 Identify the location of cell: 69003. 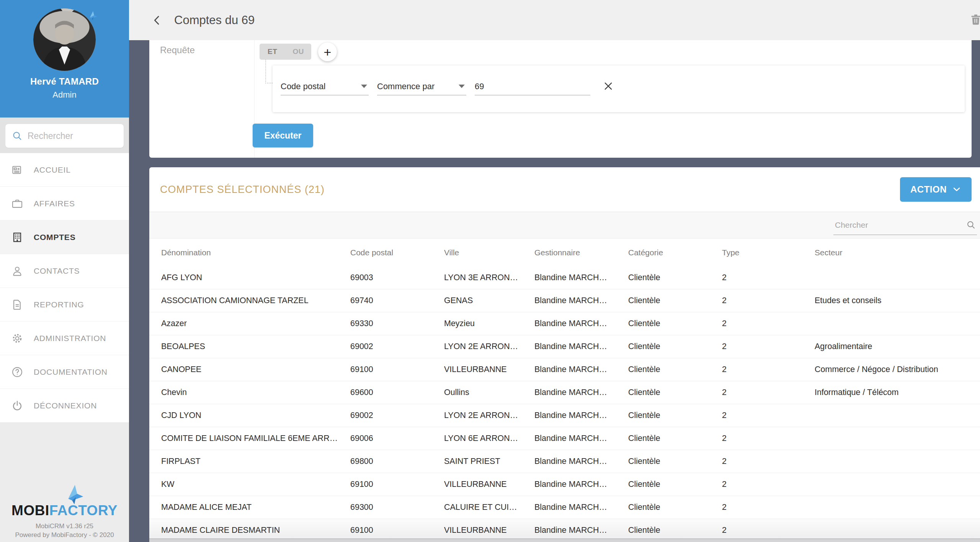
(397, 278).